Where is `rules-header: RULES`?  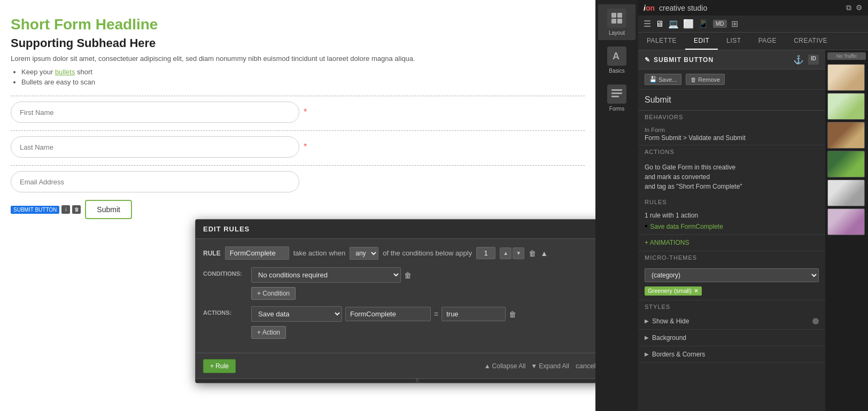 rules-header: RULES is located at coordinates (732, 202).